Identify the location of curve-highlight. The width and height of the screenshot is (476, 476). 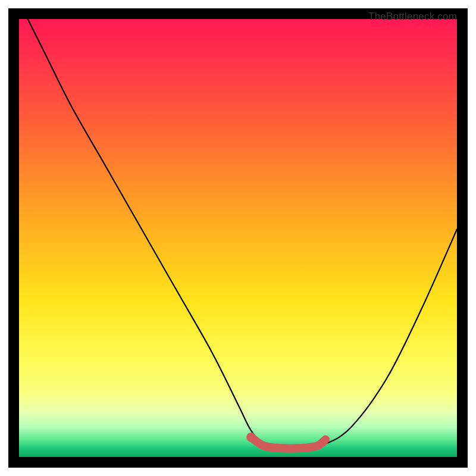
(288, 443).